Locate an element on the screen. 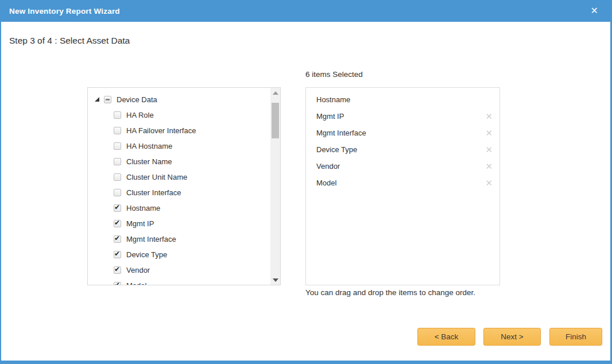 Image resolution: width=612 pixels, height=364 pixels. step-heading: Step 3 of 4 : Select Asset Data is located at coordinates (69, 41).